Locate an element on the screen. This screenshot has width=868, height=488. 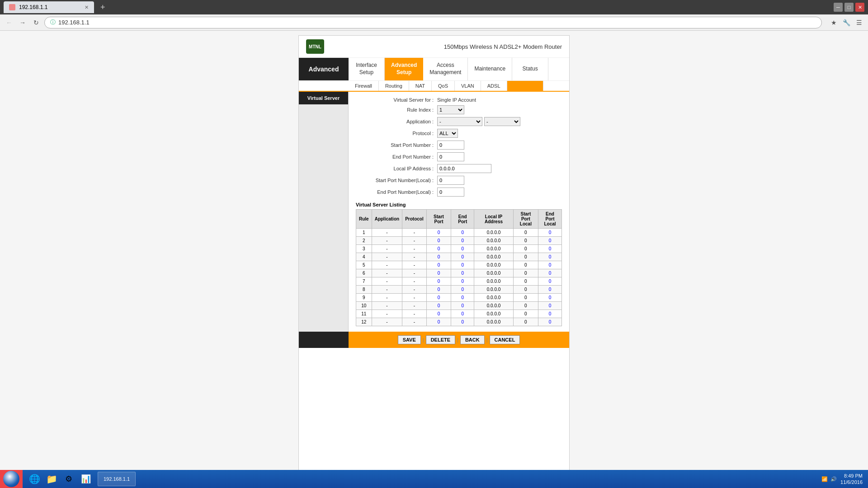
minimize-button: ─ is located at coordinates (838, 7).